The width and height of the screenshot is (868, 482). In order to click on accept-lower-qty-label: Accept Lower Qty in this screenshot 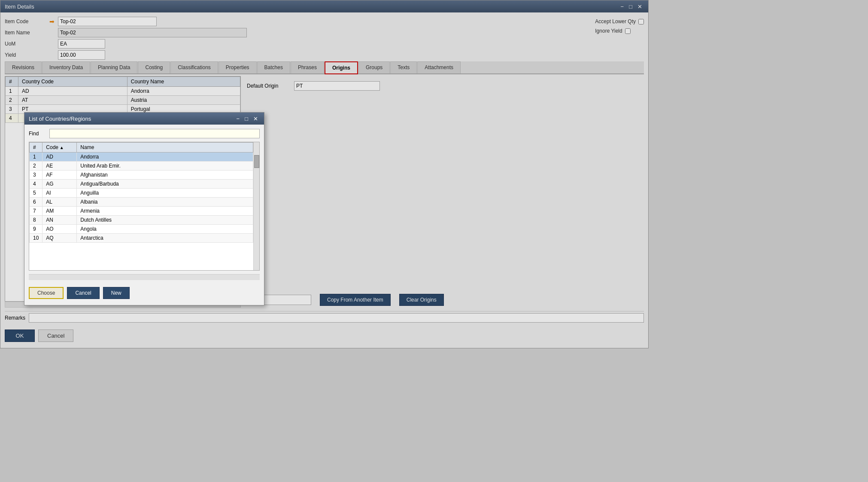, I will do `click(616, 21)`.